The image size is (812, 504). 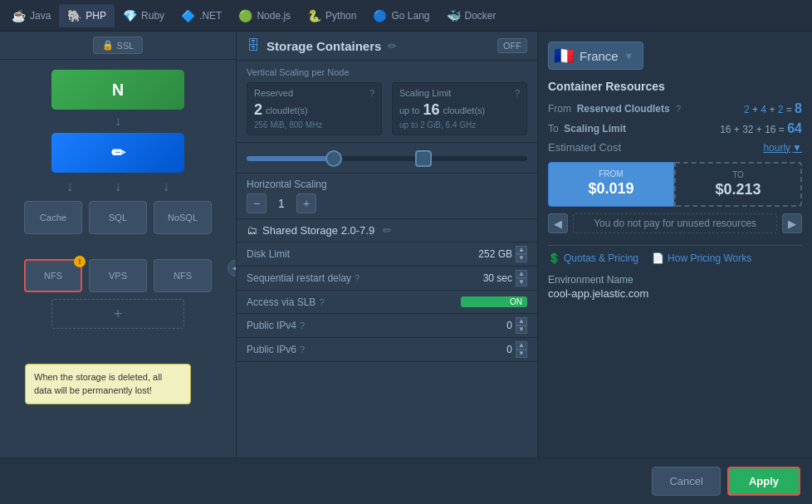 I want to click on nfs-node-2: NFS, so click(x=183, y=276).